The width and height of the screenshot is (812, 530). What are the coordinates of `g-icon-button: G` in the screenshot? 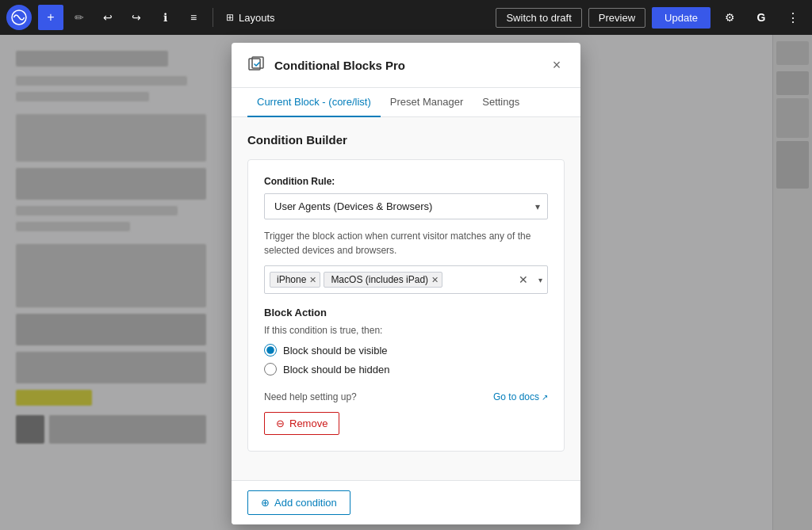 It's located at (761, 17).